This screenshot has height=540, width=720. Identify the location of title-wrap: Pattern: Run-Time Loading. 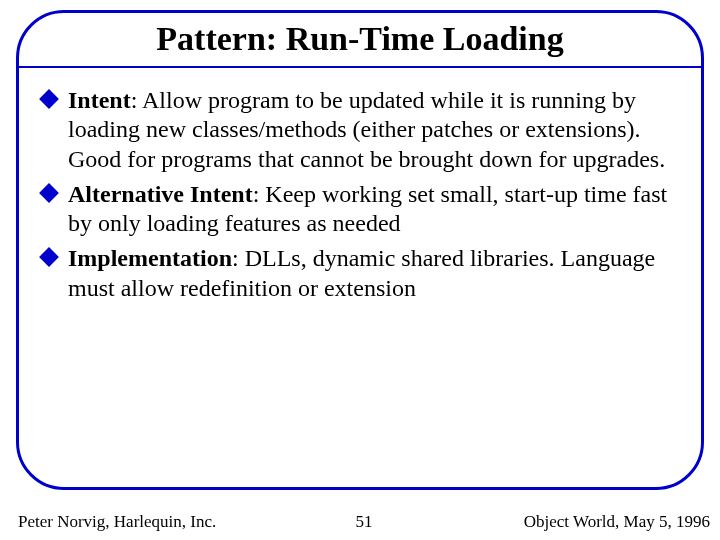
(360, 39).